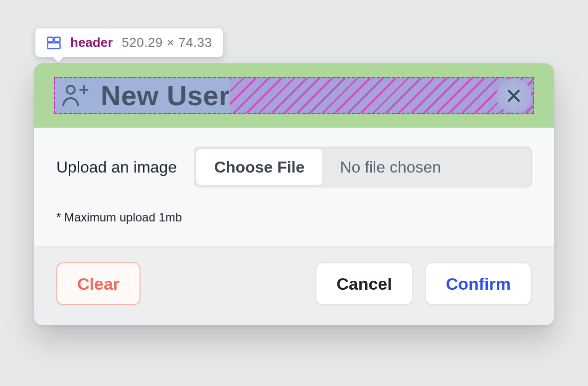  Describe the element at coordinates (294, 96) in the screenshot. I see `dialog-header-margin-overlay: New User` at that location.